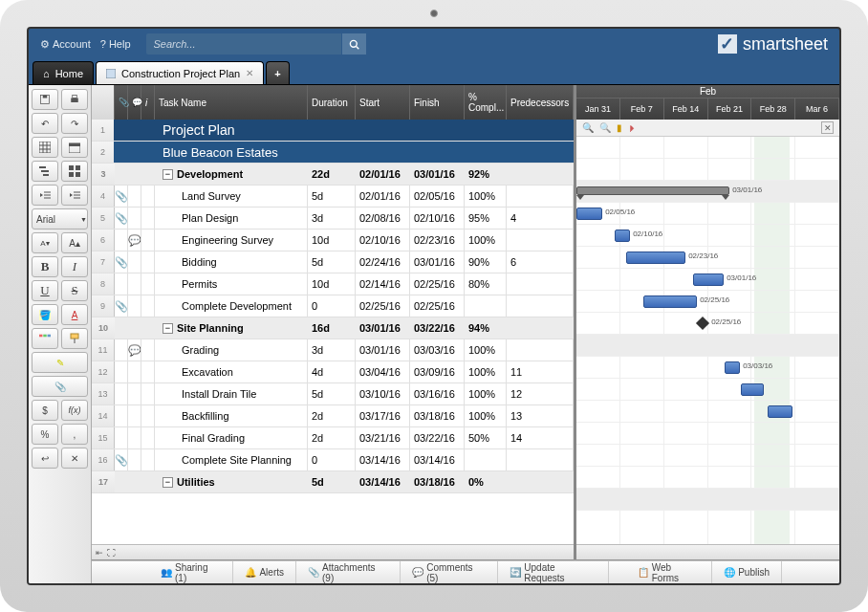 This screenshot has height=612, width=868. I want to click on finish-cell: 03/22/16, so click(438, 438).